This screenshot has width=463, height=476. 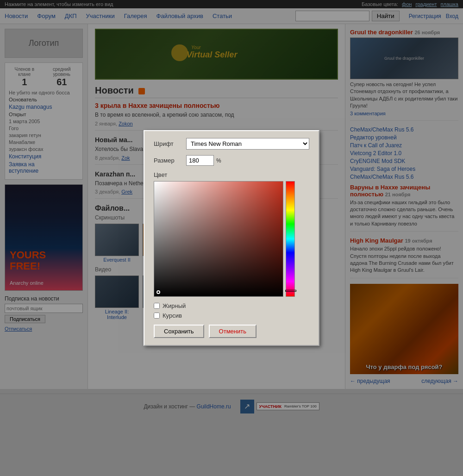 I want to click on bold-row: Жирный, so click(x=232, y=306).